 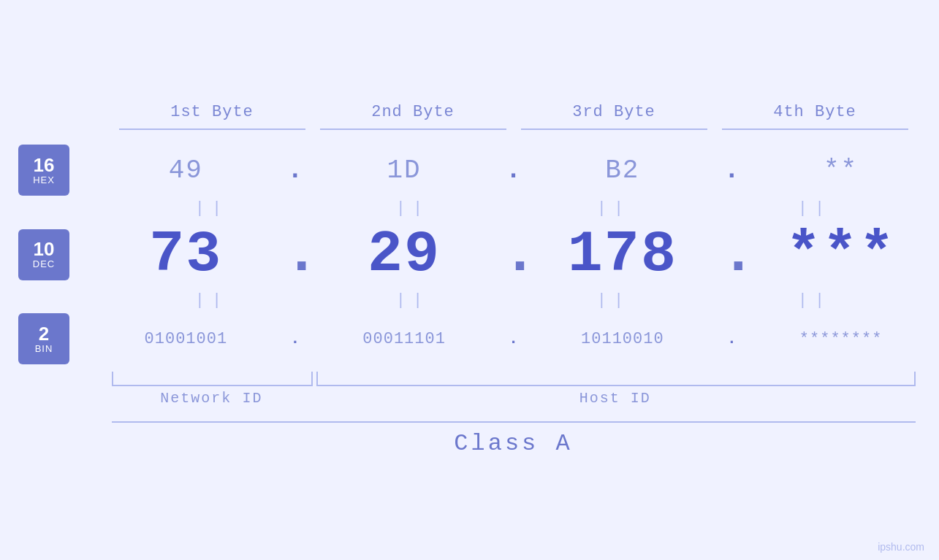 What do you see at coordinates (212, 209) in the screenshot?
I see `eq1-b1: ||` at bounding box center [212, 209].